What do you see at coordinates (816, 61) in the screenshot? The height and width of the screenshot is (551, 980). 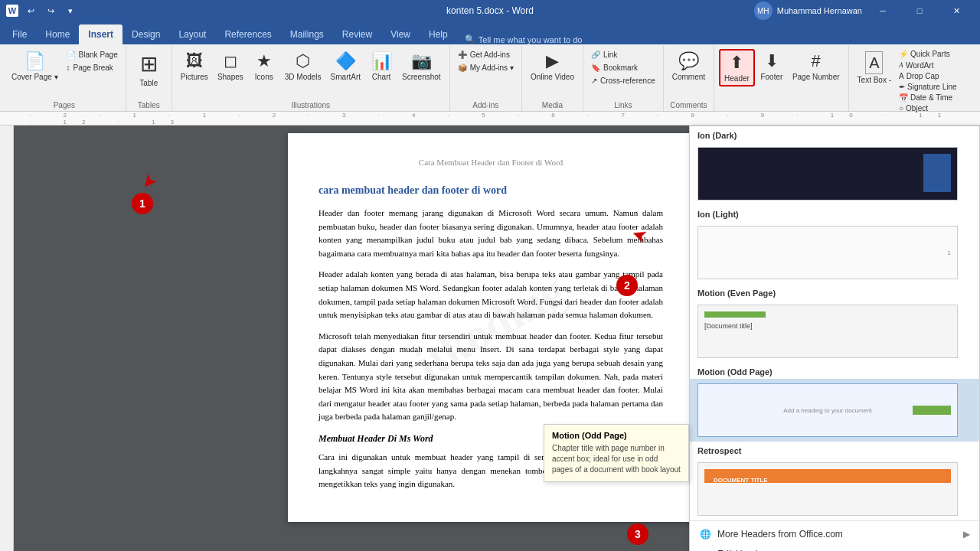 I see `page-number-icon: #` at bounding box center [816, 61].